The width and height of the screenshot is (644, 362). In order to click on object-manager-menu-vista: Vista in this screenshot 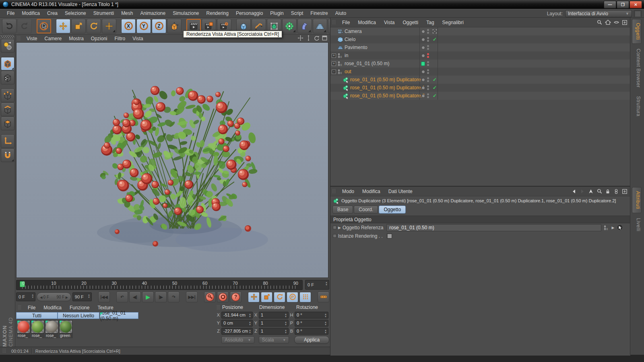, I will do `click(389, 23)`.